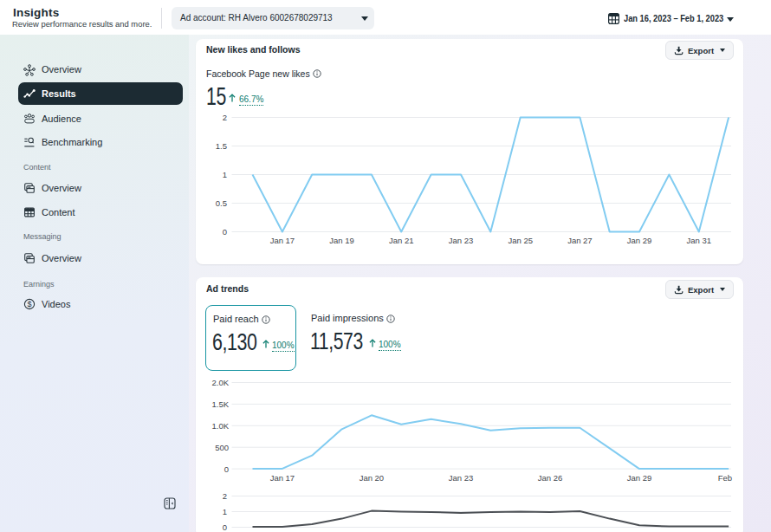 The image size is (771, 532). I want to click on svg-text: Jan 31, so click(700, 241).